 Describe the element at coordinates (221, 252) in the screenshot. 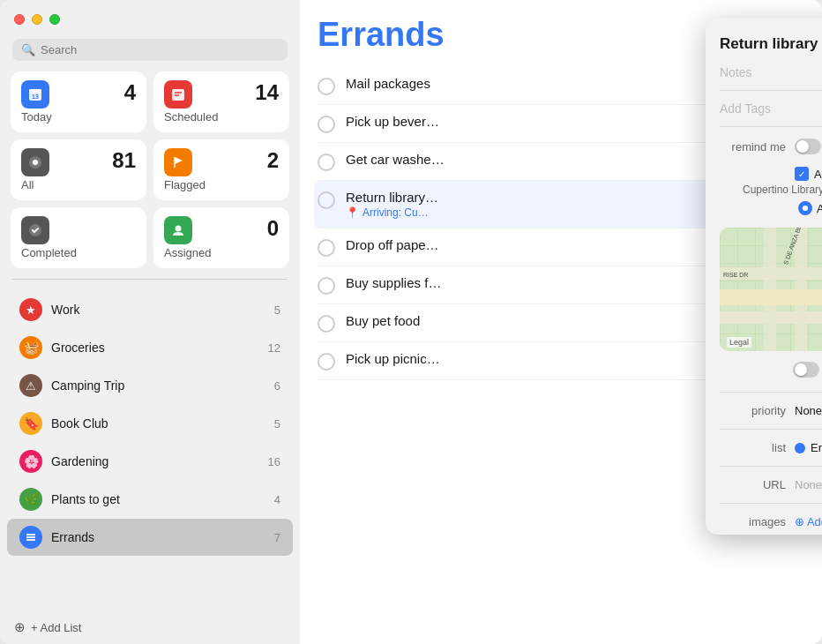

I see `assigned-label: Assigned` at that location.